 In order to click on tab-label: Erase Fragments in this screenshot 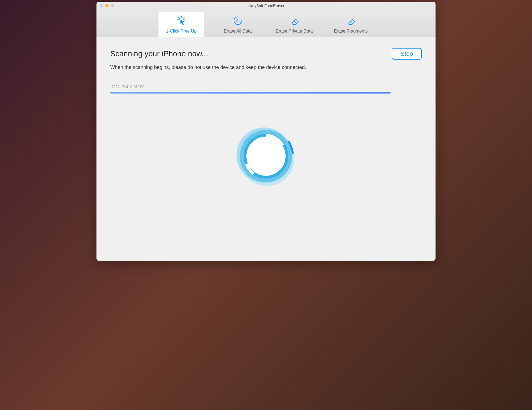, I will do `click(351, 31)`.